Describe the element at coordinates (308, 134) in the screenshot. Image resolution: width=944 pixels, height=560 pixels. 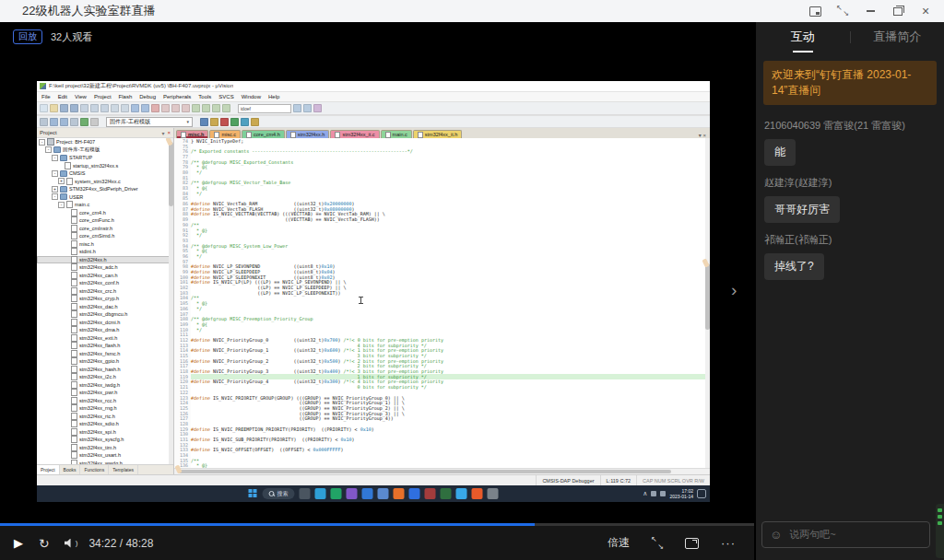
I see `file-tab-stm32f4xx.h: stm32f4xx.h` at that location.